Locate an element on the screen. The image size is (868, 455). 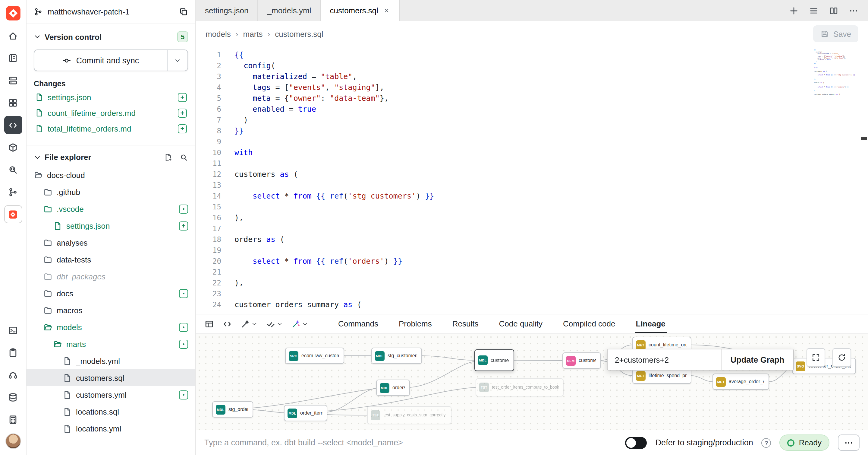
tree-item-dbt_packages: dbt_packages is located at coordinates (111, 276).